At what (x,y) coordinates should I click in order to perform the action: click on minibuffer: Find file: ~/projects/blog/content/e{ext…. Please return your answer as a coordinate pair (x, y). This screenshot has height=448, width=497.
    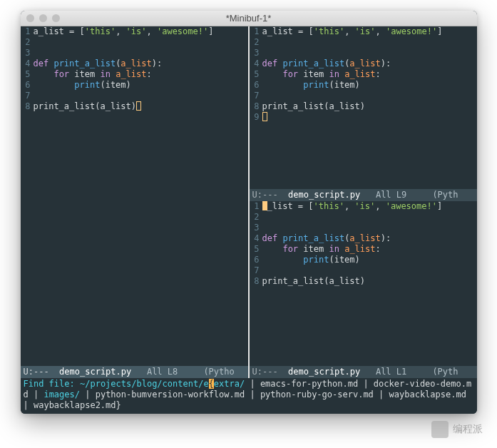
    Looking at the image, I should click on (249, 396).